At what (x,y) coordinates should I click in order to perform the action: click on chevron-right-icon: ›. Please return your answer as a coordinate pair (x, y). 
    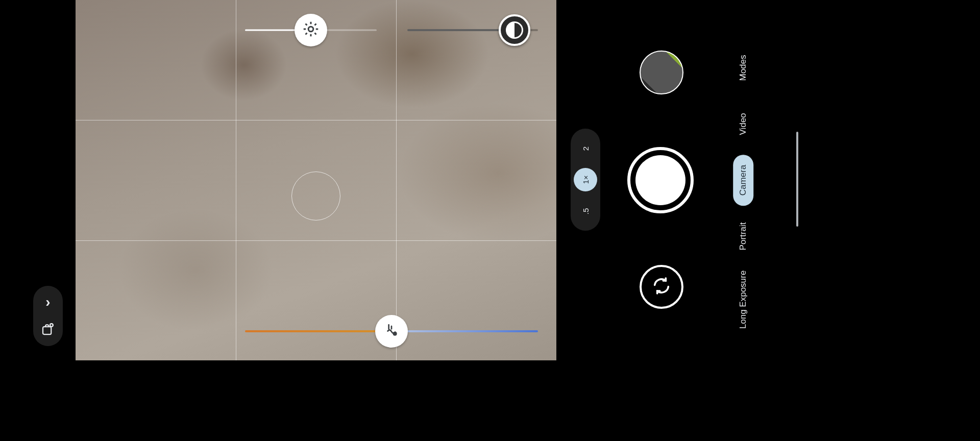
    Looking at the image, I should click on (48, 302).